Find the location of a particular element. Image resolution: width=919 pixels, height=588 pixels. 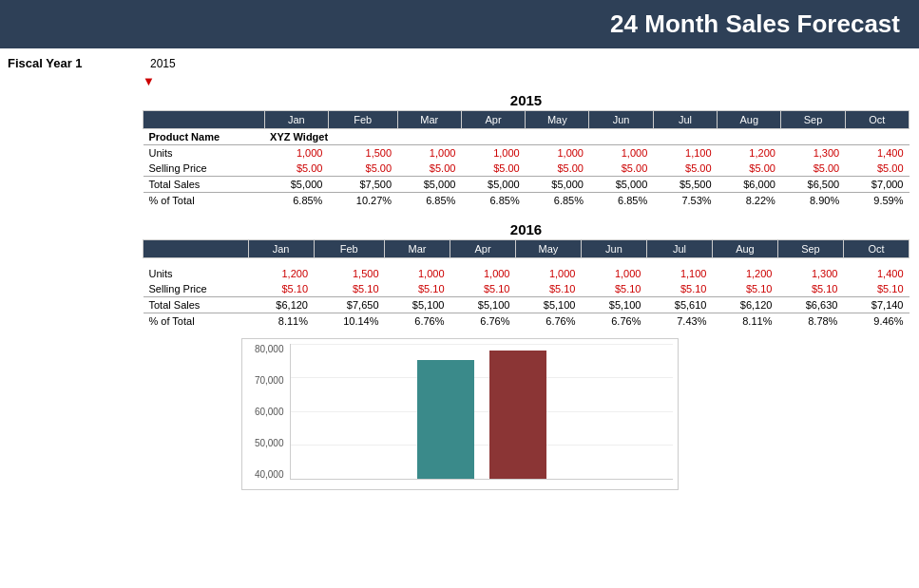

fy2-units-may: 1,000 is located at coordinates (547, 274).